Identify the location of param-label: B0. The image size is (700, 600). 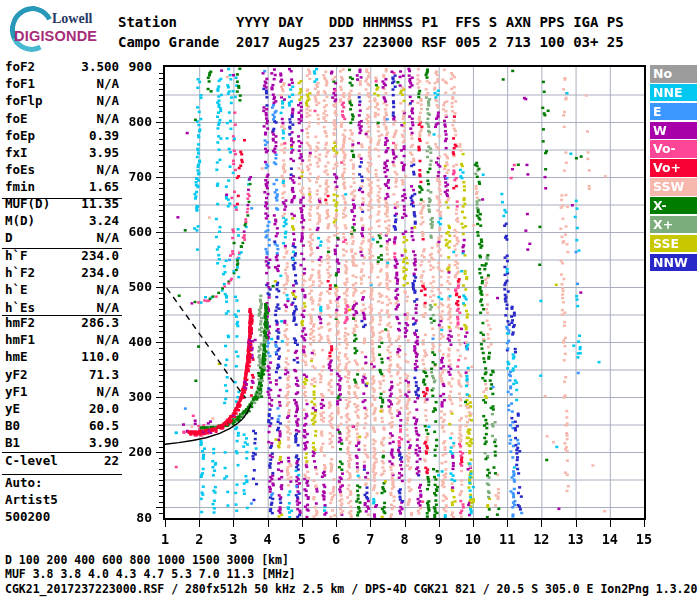
(12, 426).